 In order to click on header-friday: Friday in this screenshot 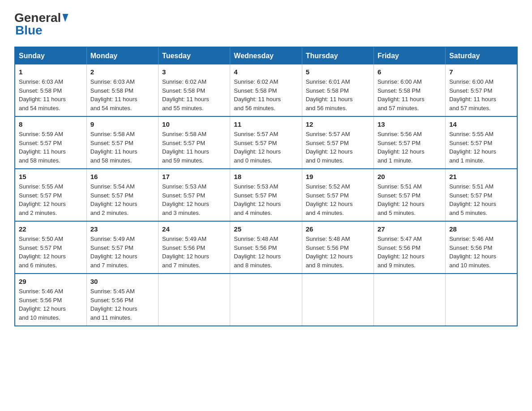, I will do `click(409, 56)`.